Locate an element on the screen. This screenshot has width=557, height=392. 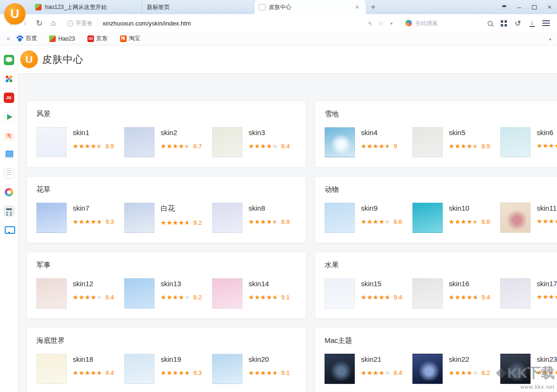
tab-skin-center: 皮肤中心 × is located at coordinates (310, 7).